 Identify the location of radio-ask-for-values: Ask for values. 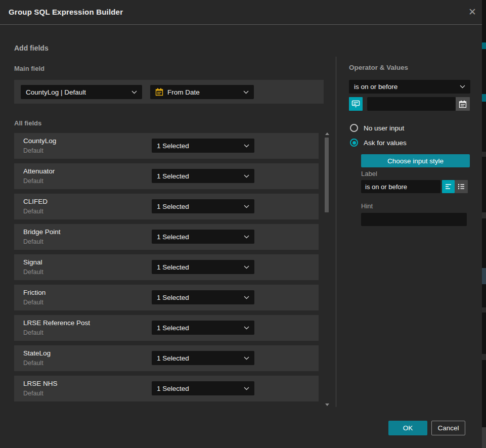
(378, 143).